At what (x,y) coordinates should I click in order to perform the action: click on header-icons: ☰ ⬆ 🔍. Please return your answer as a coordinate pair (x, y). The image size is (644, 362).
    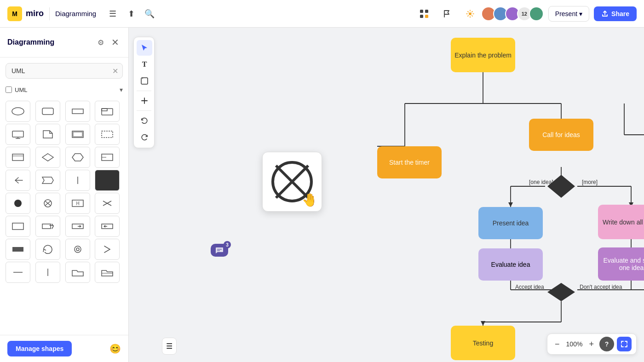
    Looking at the image, I should click on (131, 14).